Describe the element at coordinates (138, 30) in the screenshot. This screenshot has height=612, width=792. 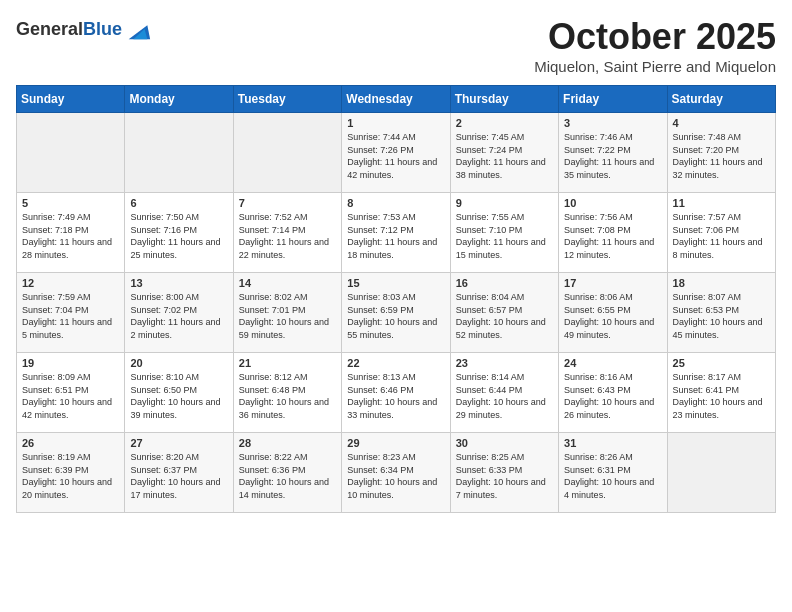
I see `logo-icon` at that location.